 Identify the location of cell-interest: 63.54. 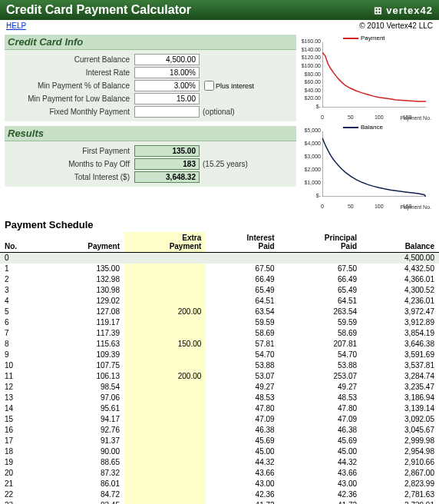
(243, 312).